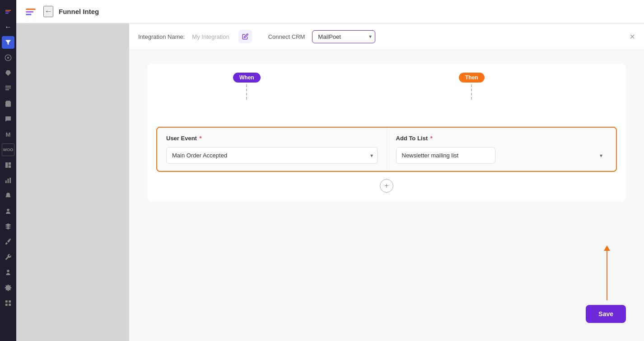 This screenshot has width=644, height=341. I want to click on edit-integration-name-button, so click(245, 37).